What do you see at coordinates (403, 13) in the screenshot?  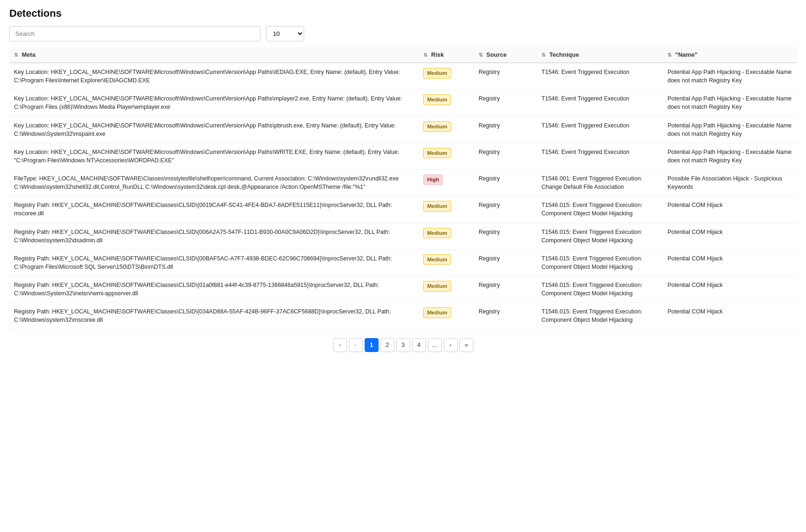 I see `page-title: Detections` at bounding box center [403, 13].